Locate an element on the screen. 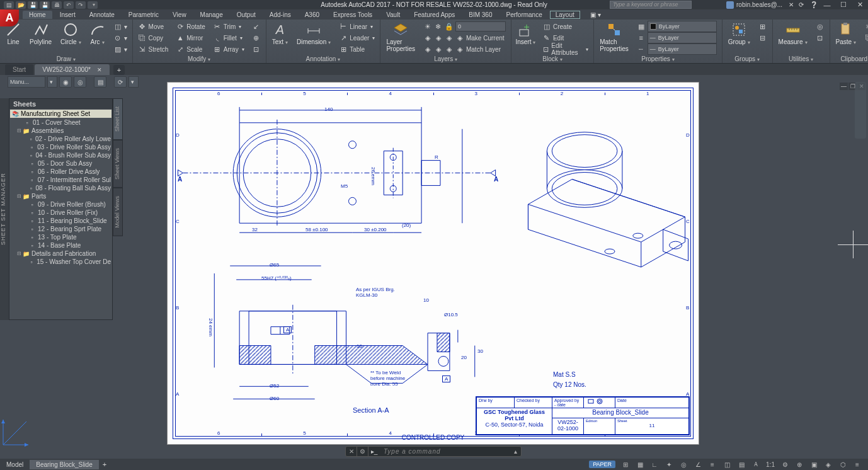 The width and height of the screenshot is (868, 470). sheet-list-tab: Sheet List is located at coordinates (118, 119).